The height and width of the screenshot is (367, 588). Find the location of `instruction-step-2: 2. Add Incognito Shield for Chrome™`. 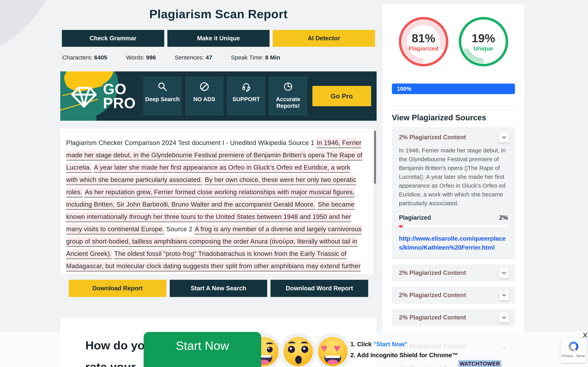

instruction-step-2: 2. Add Incognito Shield for Chrome™ is located at coordinates (404, 355).